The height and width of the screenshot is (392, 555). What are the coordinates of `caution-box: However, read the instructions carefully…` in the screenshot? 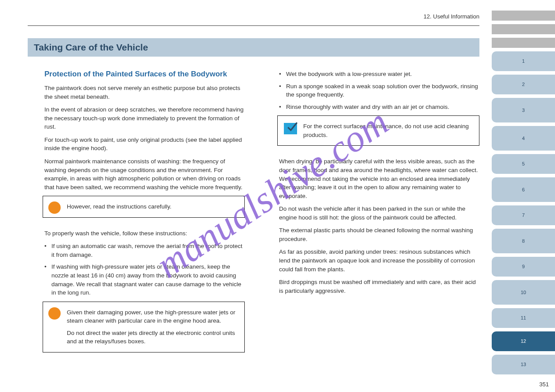 It's located at (144, 207).